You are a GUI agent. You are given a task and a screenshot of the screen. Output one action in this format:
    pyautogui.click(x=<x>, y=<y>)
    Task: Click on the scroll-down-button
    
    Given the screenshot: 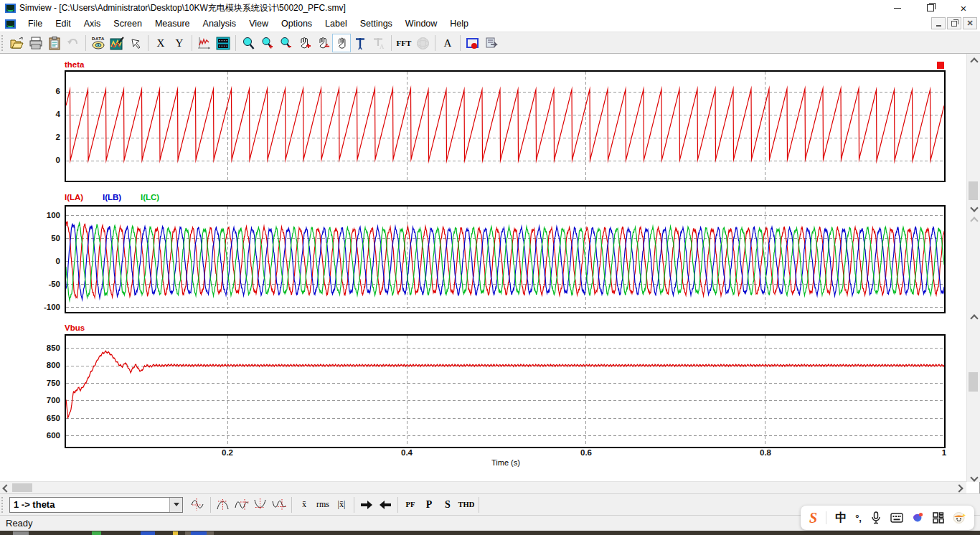 What is the action you would take?
    pyautogui.click(x=974, y=208)
    